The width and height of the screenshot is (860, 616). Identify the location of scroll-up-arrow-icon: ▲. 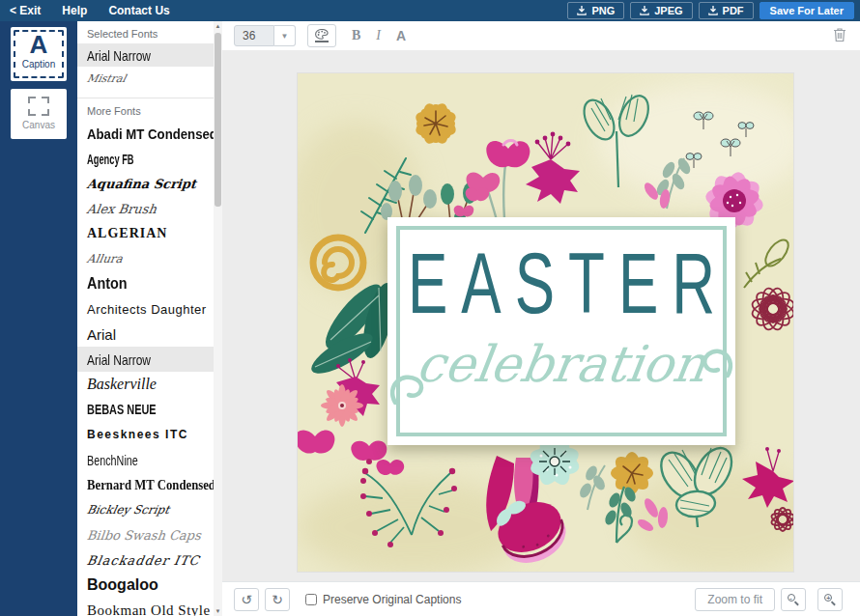
(218, 26).